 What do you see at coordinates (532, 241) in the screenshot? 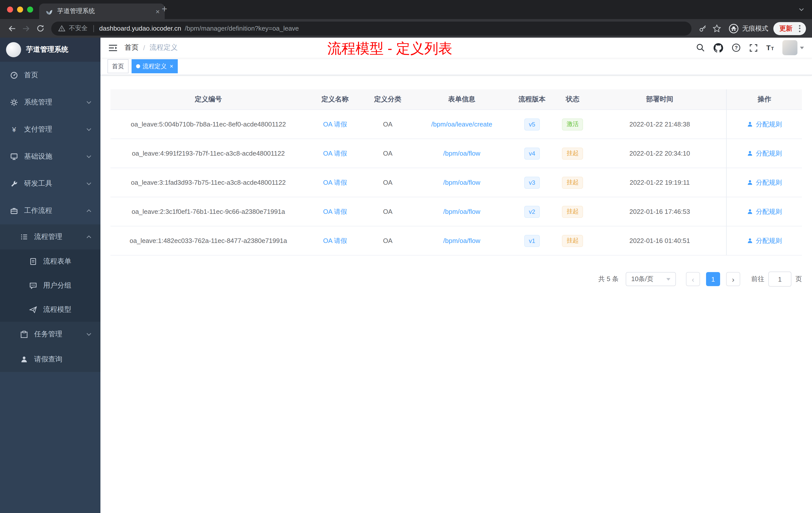
I see `version-tag: v1` at bounding box center [532, 241].